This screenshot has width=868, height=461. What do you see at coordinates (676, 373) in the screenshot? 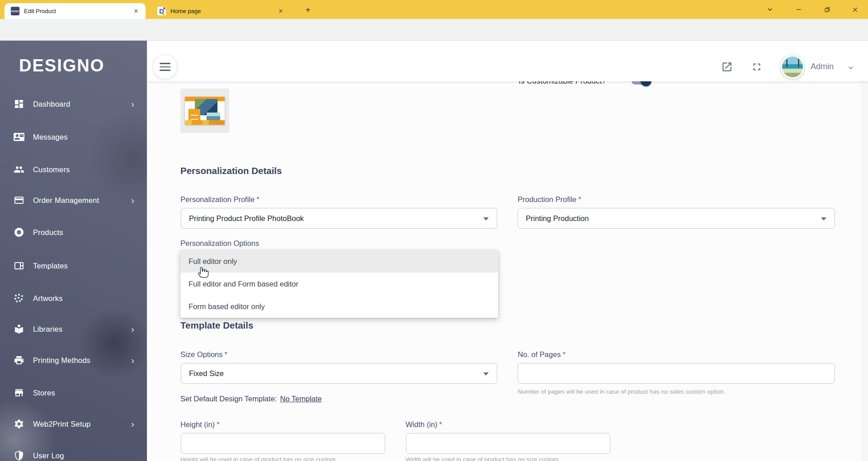
I see `no-of-pages-input` at bounding box center [676, 373].